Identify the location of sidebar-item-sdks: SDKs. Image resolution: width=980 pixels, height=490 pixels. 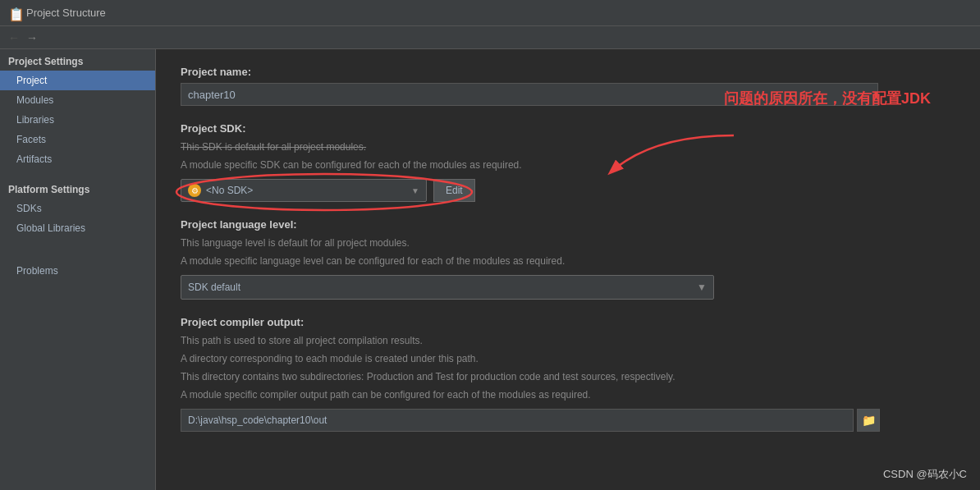
(77, 208).